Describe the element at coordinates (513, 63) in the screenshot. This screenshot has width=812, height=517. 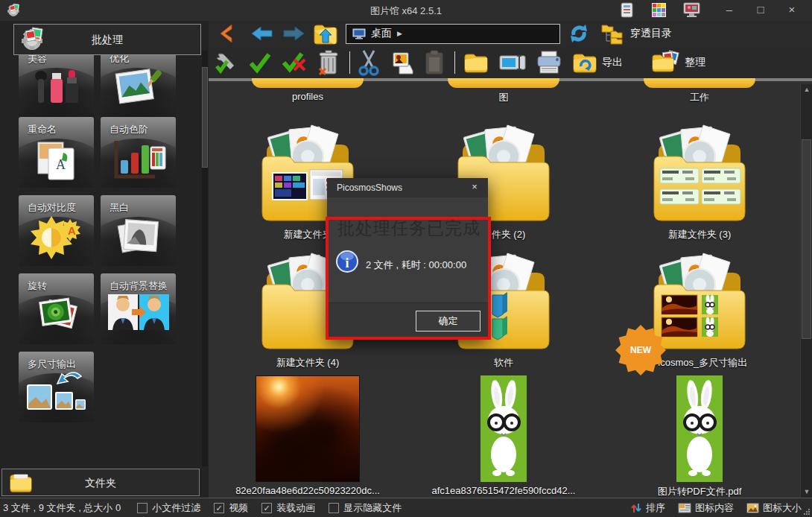
I see `rename-button` at that location.